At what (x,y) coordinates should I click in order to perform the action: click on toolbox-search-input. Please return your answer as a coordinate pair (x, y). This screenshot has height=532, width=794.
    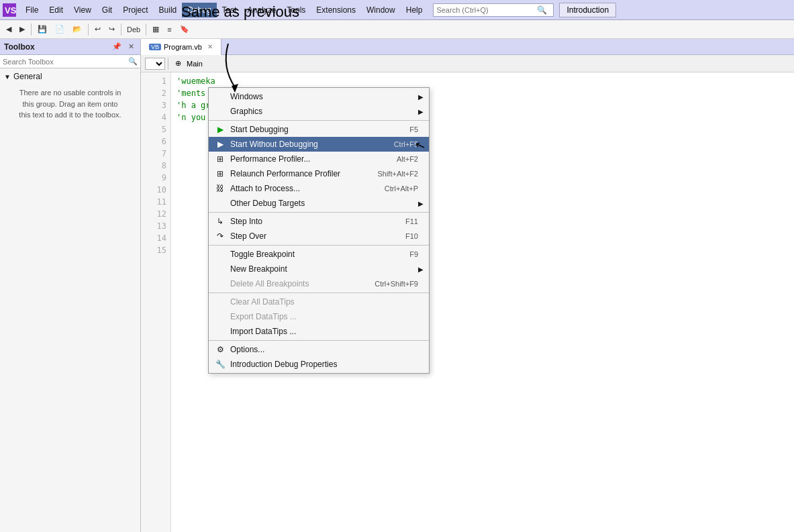
    Looking at the image, I should click on (66, 62).